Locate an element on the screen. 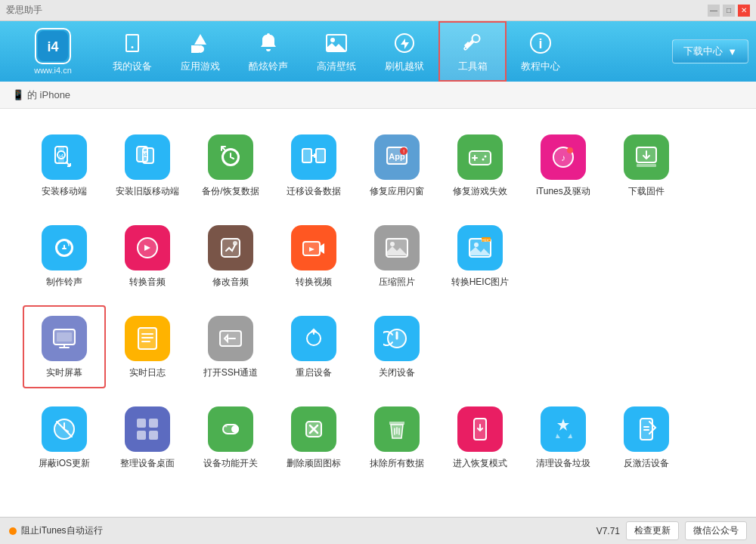 The width and height of the screenshot is (756, 544). nav-ringtones: 酷炫铃声 is located at coordinates (268, 51).